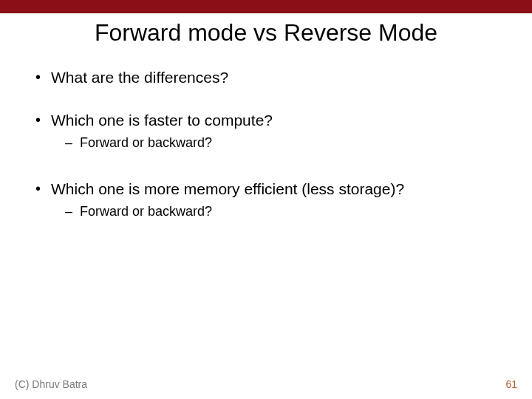 This screenshot has width=532, height=399. I want to click on slide-title: Forward mode vs Reverse Mode, so click(266, 33).